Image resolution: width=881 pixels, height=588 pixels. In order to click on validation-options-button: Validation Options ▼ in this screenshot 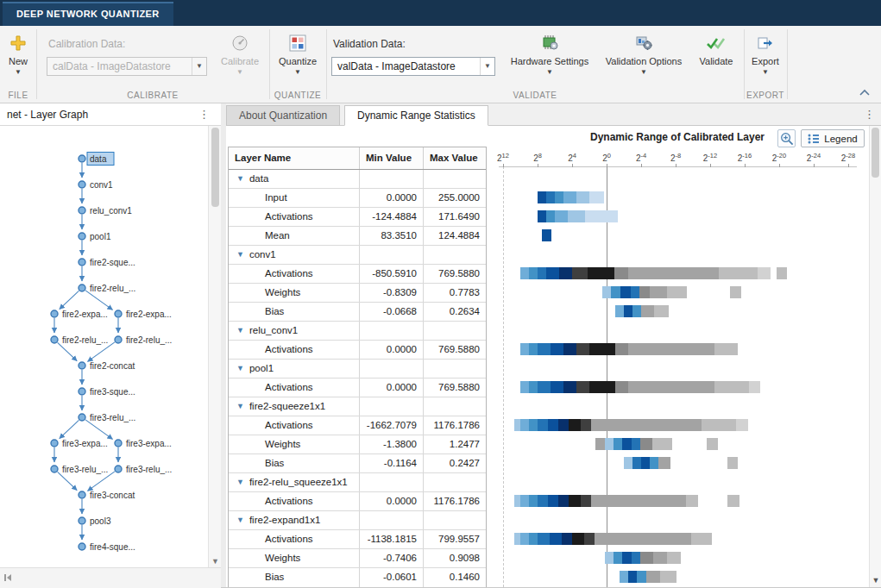, I will do `click(644, 57)`.